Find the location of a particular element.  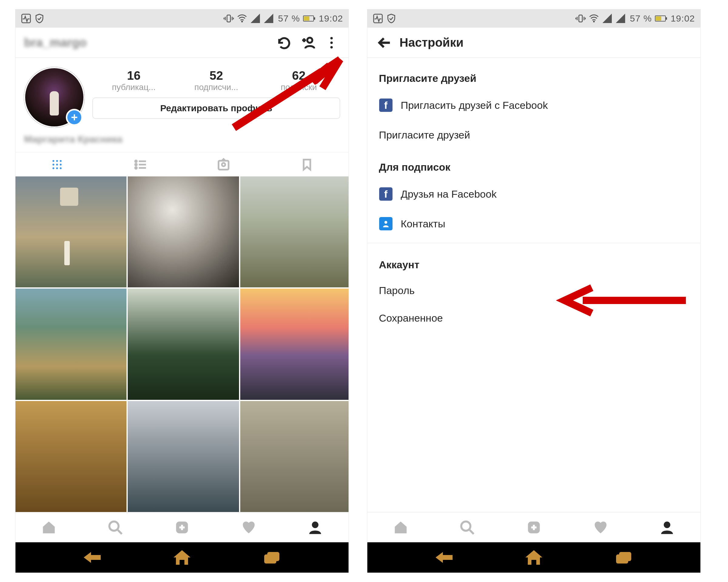

row-saved: Сохраненное is located at coordinates (534, 318).